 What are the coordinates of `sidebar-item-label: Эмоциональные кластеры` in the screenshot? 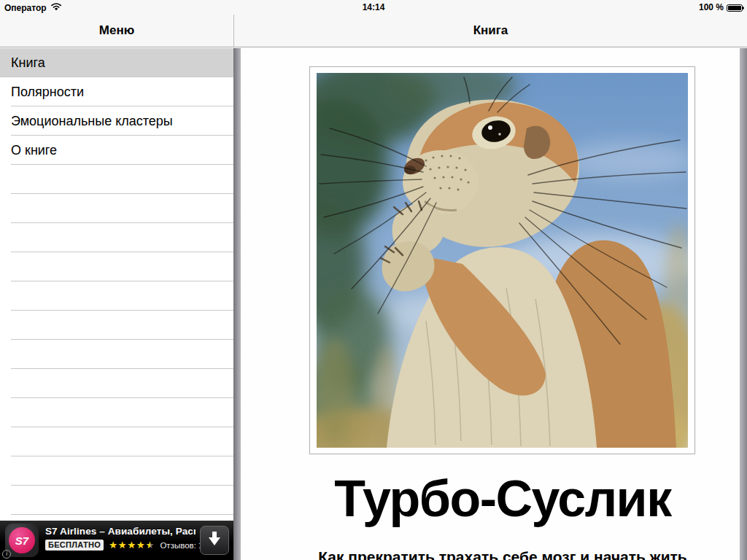 It's located at (92, 121).